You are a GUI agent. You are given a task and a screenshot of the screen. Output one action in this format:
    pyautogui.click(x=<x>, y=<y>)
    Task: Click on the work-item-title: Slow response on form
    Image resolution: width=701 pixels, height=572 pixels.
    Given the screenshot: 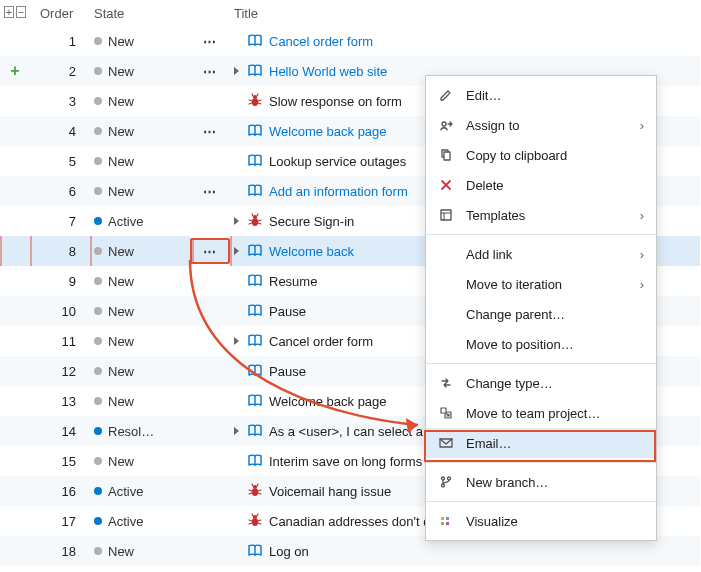 What is the action you would take?
    pyautogui.click(x=336, y=102)
    